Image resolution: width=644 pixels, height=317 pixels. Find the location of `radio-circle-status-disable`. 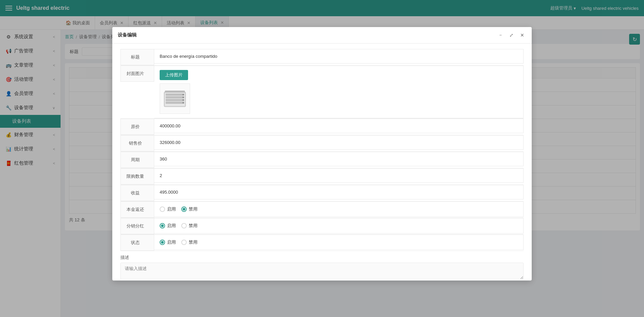

radio-circle-status-disable is located at coordinates (184, 242).